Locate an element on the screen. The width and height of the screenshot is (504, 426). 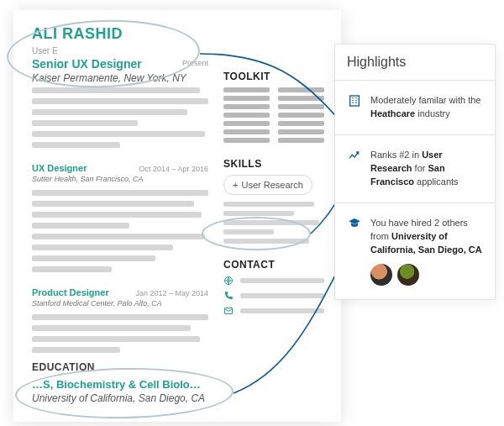
job-entry: Product Designer Jan 2012 – May 2014 Sta… is located at coordinates (120, 320).